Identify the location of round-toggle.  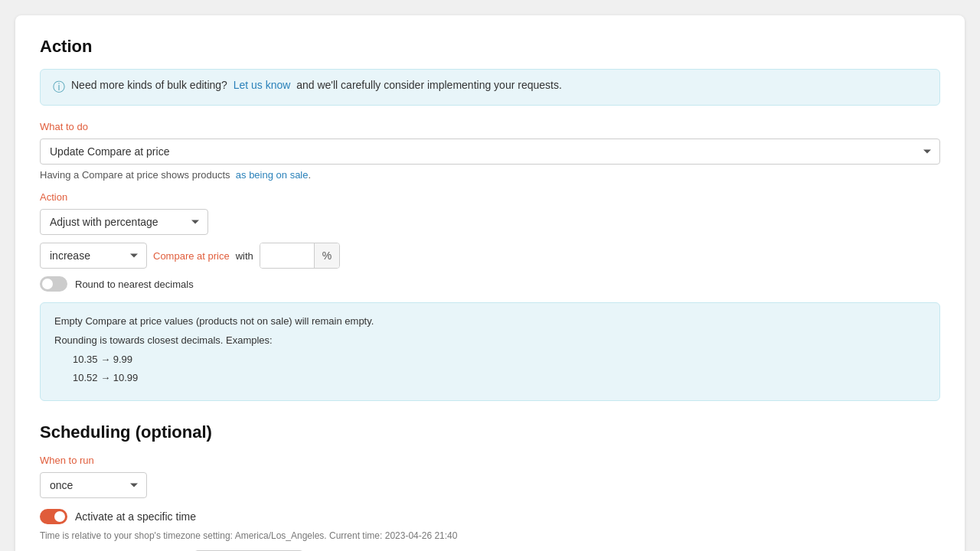
(54, 284).